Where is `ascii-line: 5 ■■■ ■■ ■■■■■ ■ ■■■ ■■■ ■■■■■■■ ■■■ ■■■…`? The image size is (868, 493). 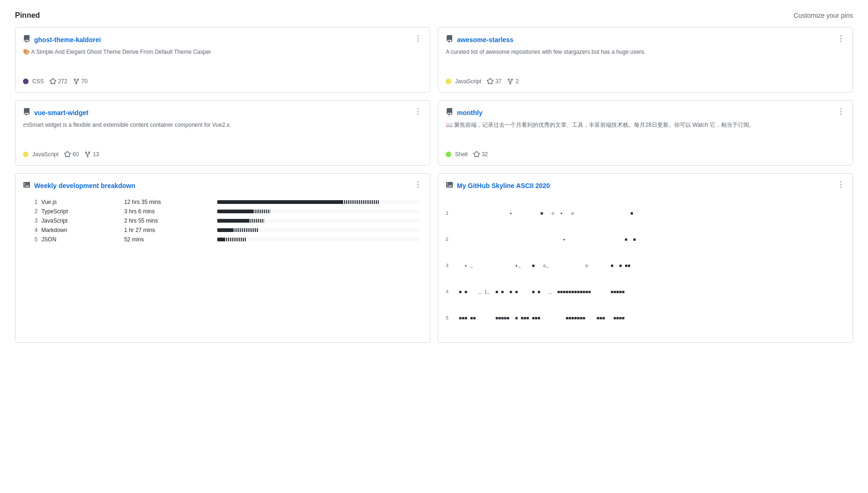
ascii-line: 5 ■■■ ■■ ■■■■■ ■ ■■■ ■■■ ■■■■■■■ ■■■ ■■■… is located at coordinates (645, 319).